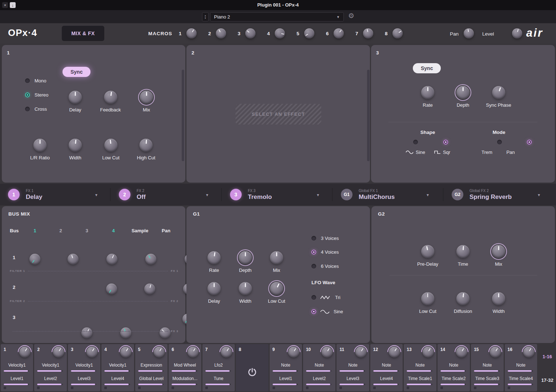 The width and height of the screenshot is (556, 392). I want to click on bus-col-2: 2, so click(60, 231).